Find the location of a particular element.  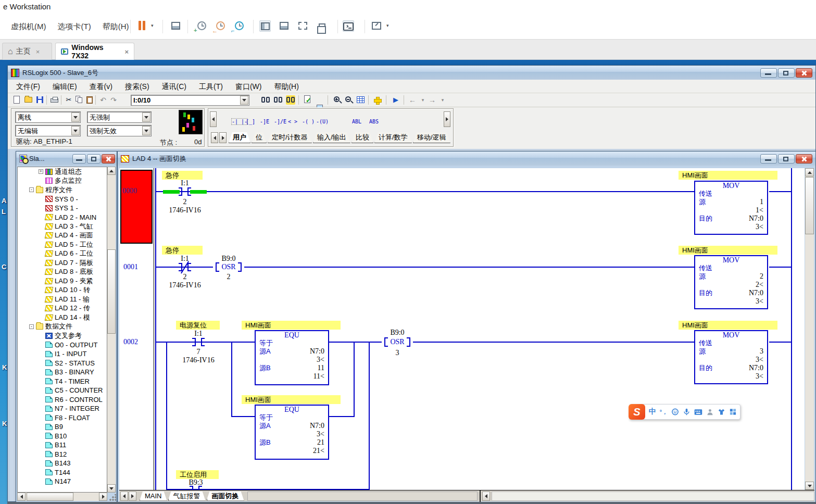

tree-item: B10 is located at coordinates (62, 436).